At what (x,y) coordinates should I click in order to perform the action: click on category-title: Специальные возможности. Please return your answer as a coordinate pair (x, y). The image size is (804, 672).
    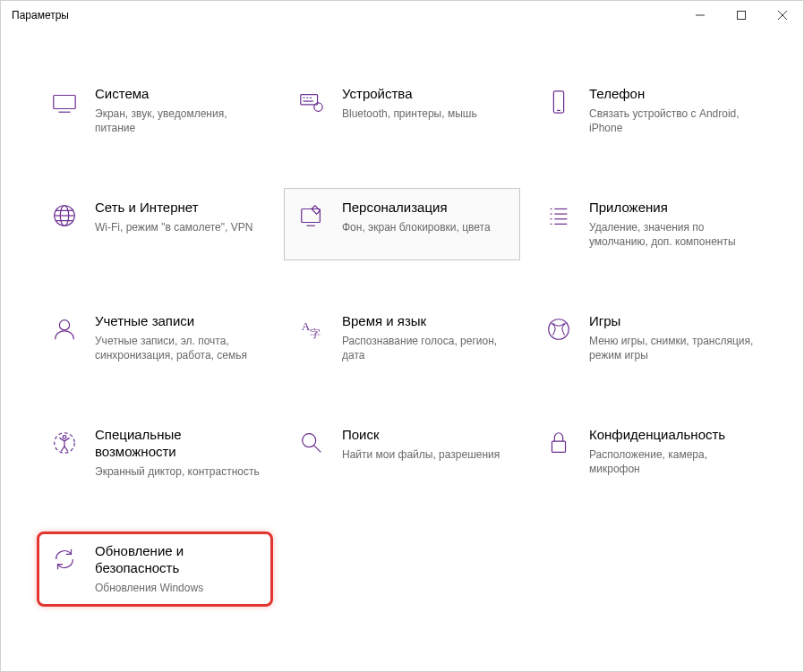
    Looking at the image, I should click on (177, 444).